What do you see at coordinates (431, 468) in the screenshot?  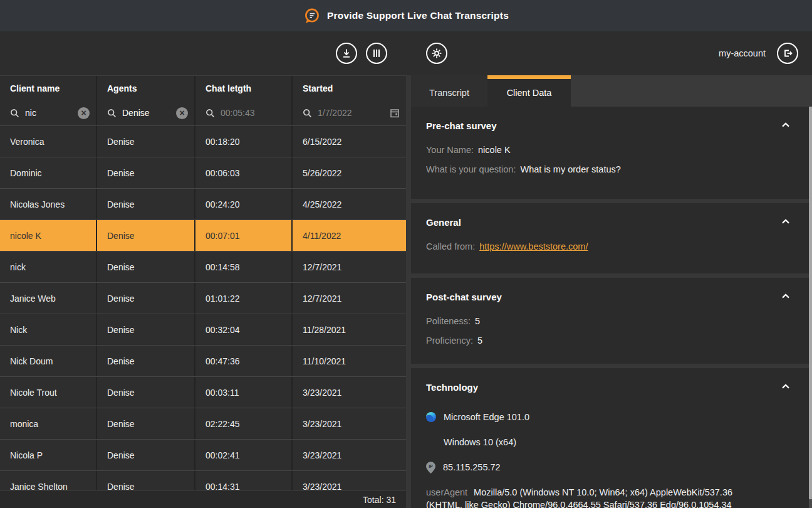 I see `ip-pin-icon: IP` at bounding box center [431, 468].